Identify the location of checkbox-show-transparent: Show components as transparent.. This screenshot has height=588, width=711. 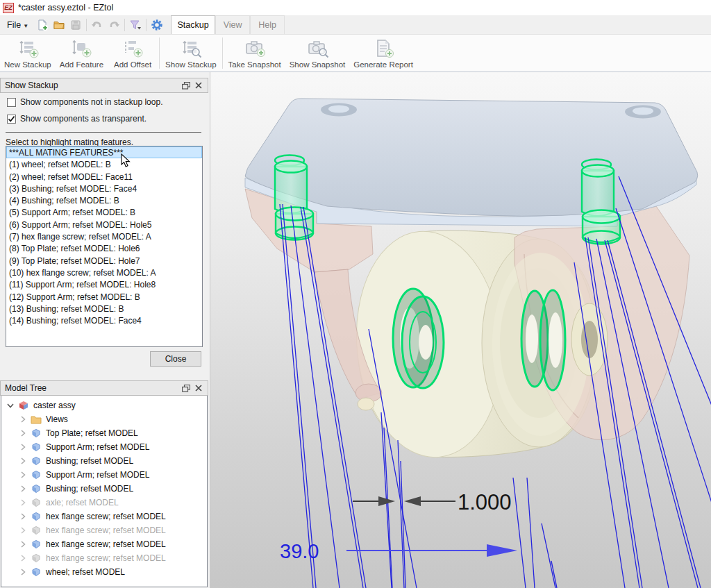
(76, 119).